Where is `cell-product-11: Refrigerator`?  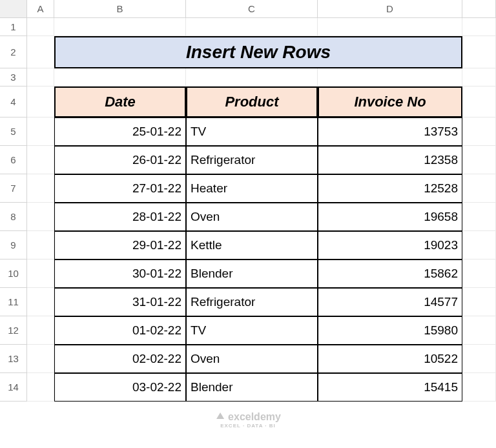 cell-product-11: Refrigerator is located at coordinates (252, 302).